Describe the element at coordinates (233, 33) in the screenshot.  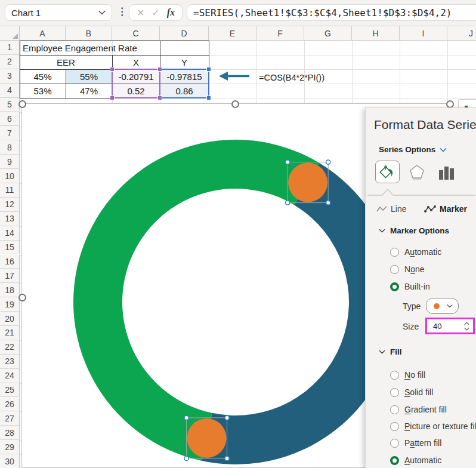
I see `column-header-E: E` at that location.